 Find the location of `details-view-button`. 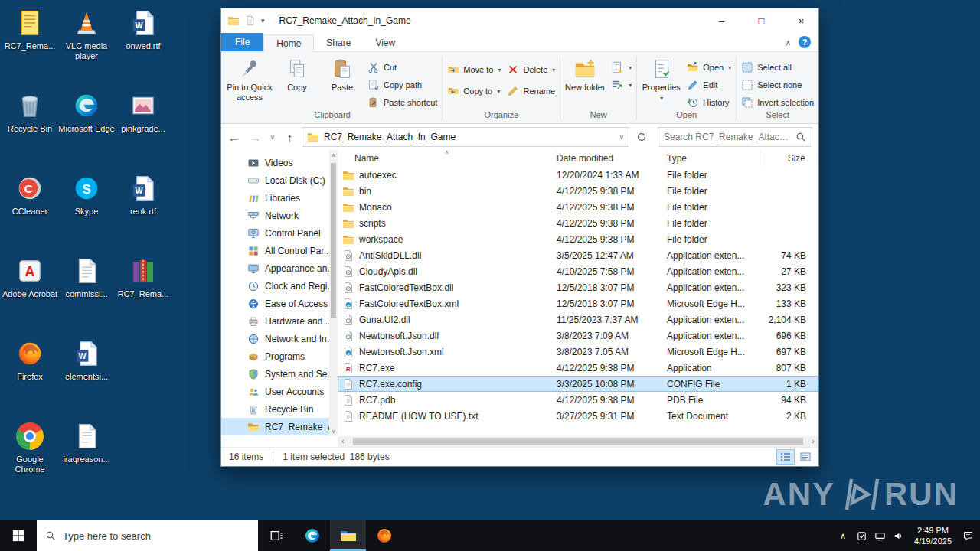

details-view-button is located at coordinates (786, 457).